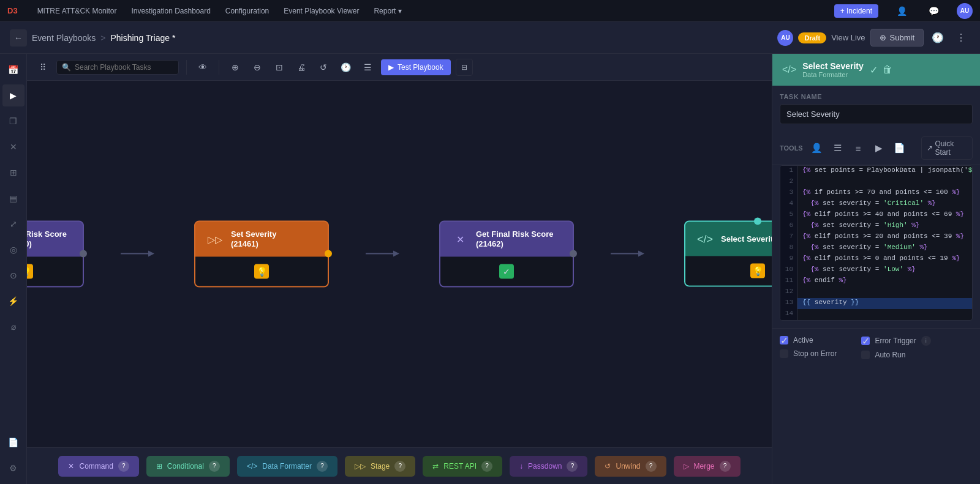 The width and height of the screenshot is (980, 484). Describe the element at coordinates (13, 147) in the screenshot. I see `sidebar-icon-wrench: ✕` at that location.